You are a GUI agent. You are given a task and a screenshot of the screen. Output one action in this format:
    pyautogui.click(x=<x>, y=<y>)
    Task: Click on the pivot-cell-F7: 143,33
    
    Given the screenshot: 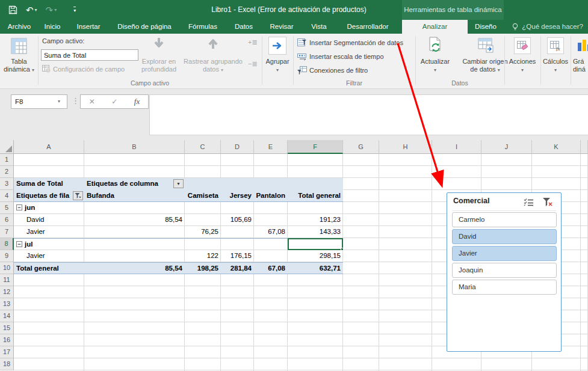 What is the action you would take?
    pyautogui.click(x=315, y=232)
    